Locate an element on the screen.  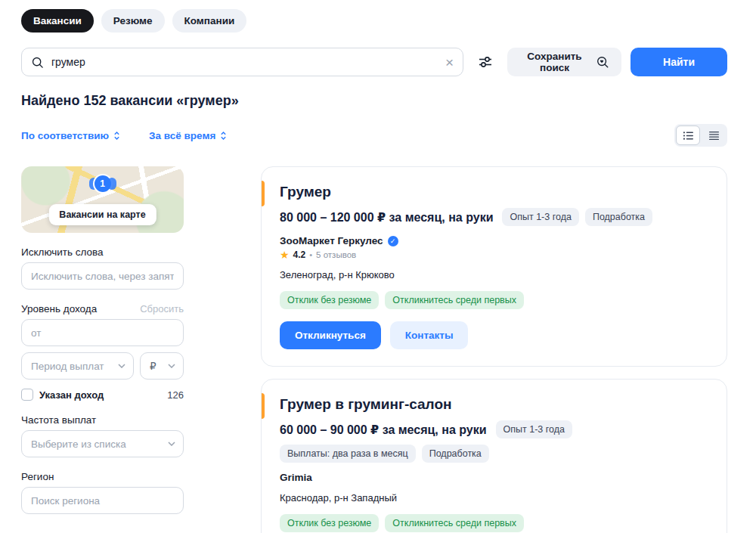
company-rating: ★ 4.2 • 5 отзывов is located at coordinates (494, 255).